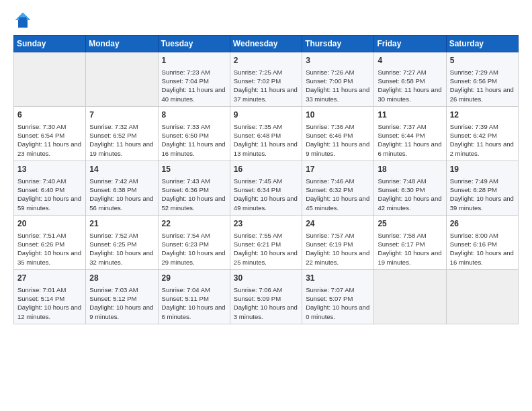 This screenshot has width=532, height=411. Describe the element at coordinates (338, 116) in the screenshot. I see `day-number: 10` at that location.